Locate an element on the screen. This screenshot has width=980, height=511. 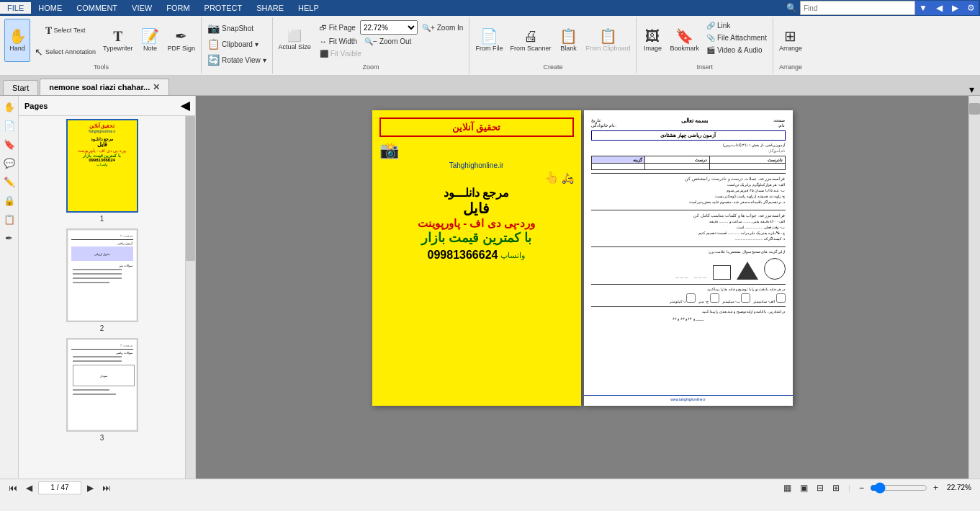
menu-form: FORM is located at coordinates (178, 8).